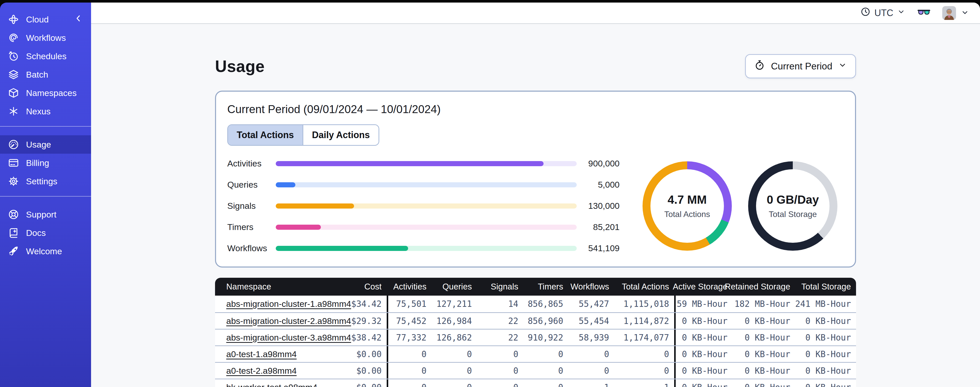  Describe the element at coordinates (454, 321) in the screenshot. I see `table-cell: 126,984` at that location.